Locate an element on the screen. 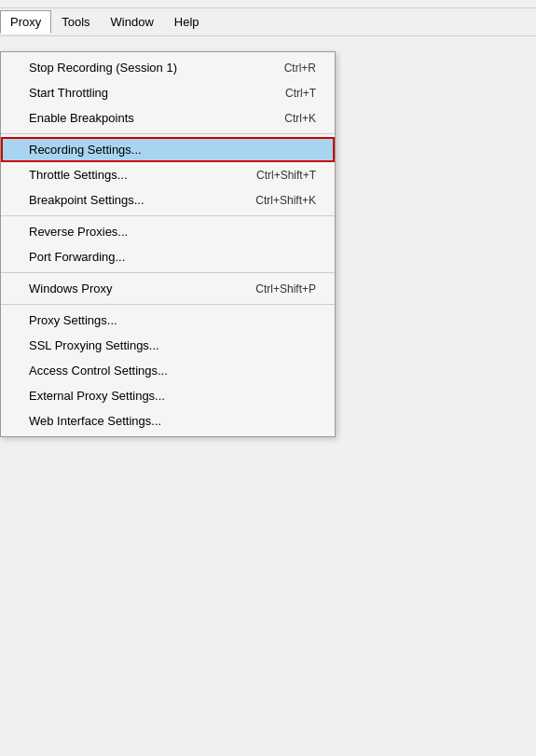  menu-item-shortcut-windows-proxy: Ctrl+Shift+P is located at coordinates (285, 289).